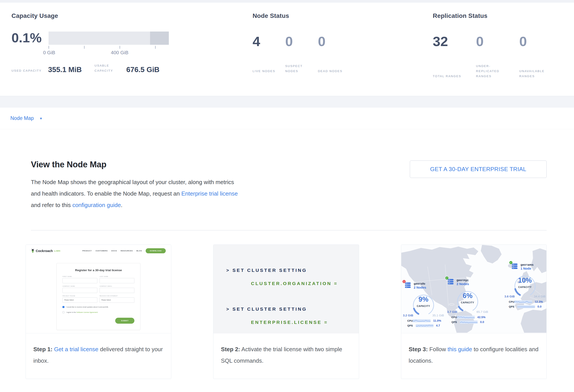 This screenshot has width=574, height=392. Describe the element at coordinates (114, 251) in the screenshot. I see `site-nav-docs: DOCS` at that location.